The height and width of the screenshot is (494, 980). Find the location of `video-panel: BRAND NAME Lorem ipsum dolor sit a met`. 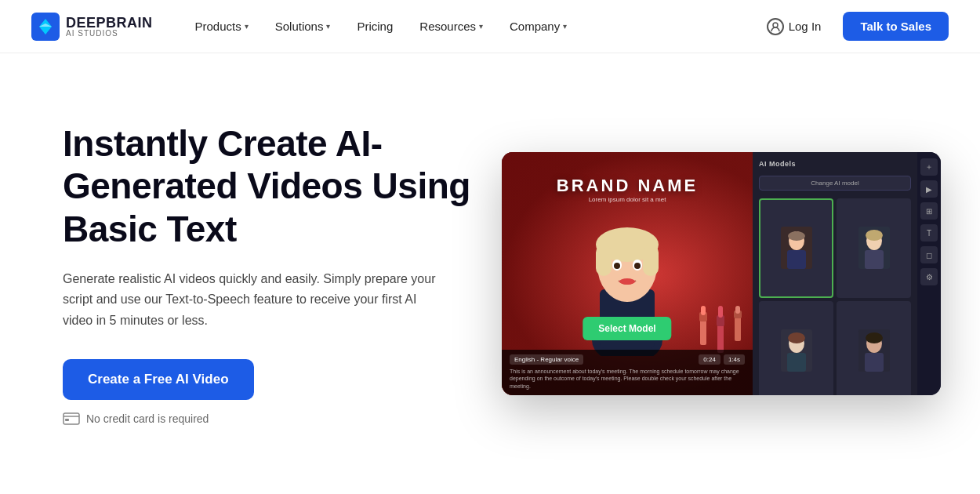

video-panel: BRAND NAME Lorem ipsum dolor sit a met is located at coordinates (627, 274).